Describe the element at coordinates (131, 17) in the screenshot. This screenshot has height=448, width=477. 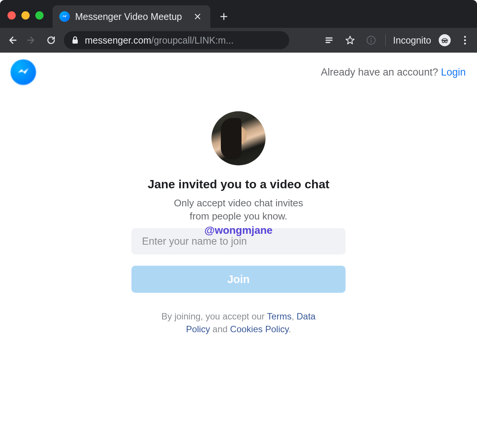
I see `tab-title: Messenger Video Meetup` at that location.